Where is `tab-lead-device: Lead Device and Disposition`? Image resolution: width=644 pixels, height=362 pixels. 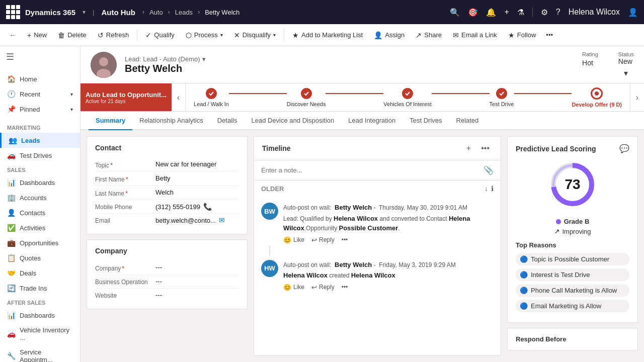 tab-lead-device: Lead Device and Disposition is located at coordinates (293, 121).